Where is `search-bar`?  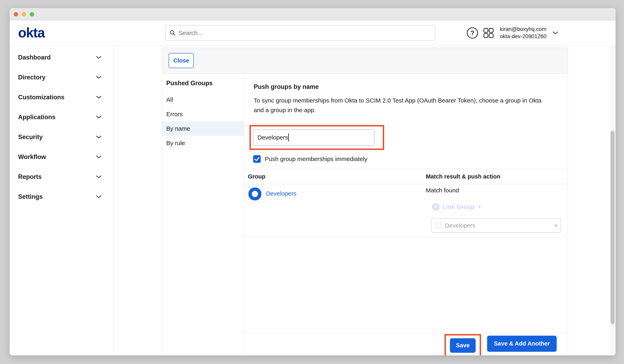 search-bar is located at coordinates (300, 33).